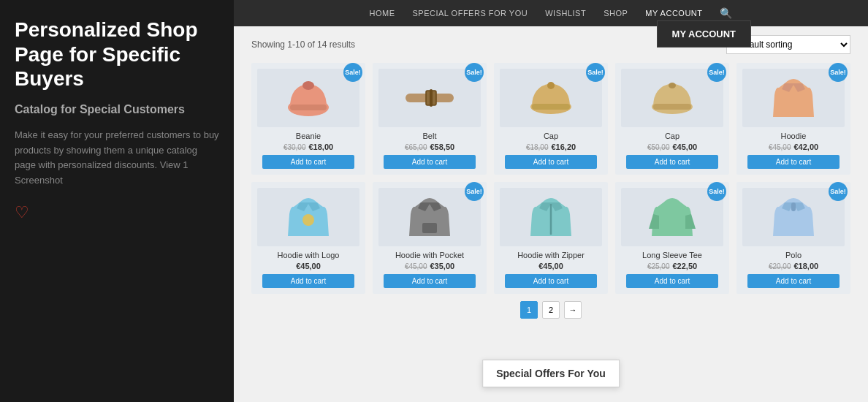 This screenshot has height=402, width=868. What do you see at coordinates (442, 266) in the screenshot?
I see `price-new: €35,00` at bounding box center [442, 266].